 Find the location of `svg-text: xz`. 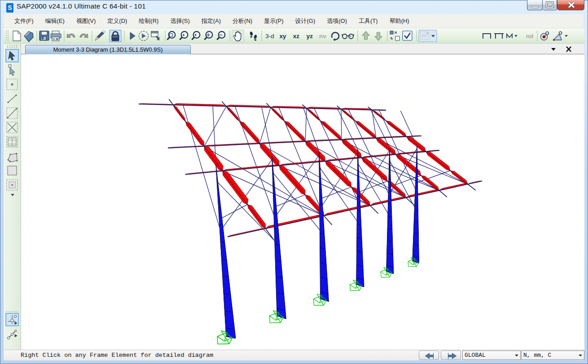

svg-text: xz is located at coordinates (296, 36).